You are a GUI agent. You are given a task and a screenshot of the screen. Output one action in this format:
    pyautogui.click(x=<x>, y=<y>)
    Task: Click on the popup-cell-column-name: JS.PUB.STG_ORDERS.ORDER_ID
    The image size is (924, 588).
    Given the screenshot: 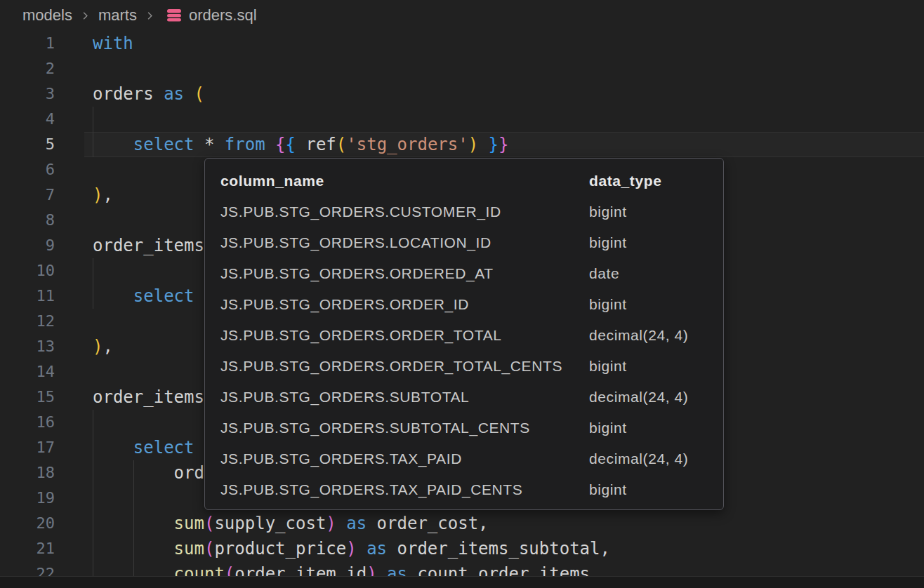 What is the action you would take?
    pyautogui.click(x=404, y=305)
    